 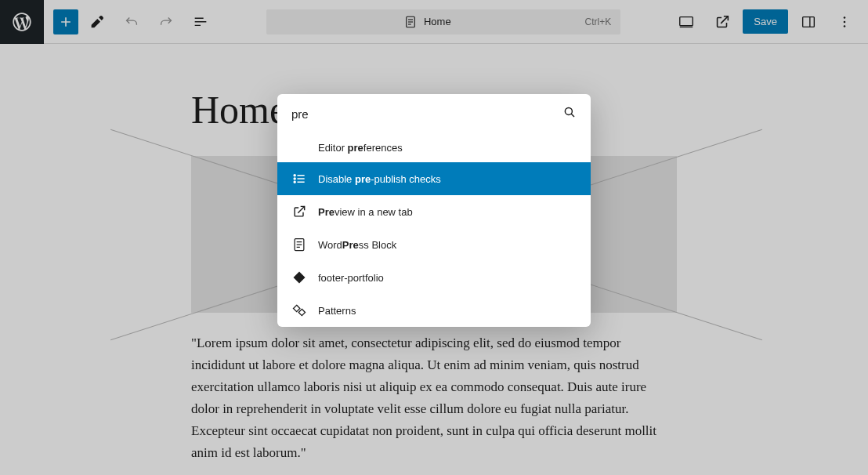 What do you see at coordinates (299, 179) in the screenshot?
I see `checklist-icon` at bounding box center [299, 179].